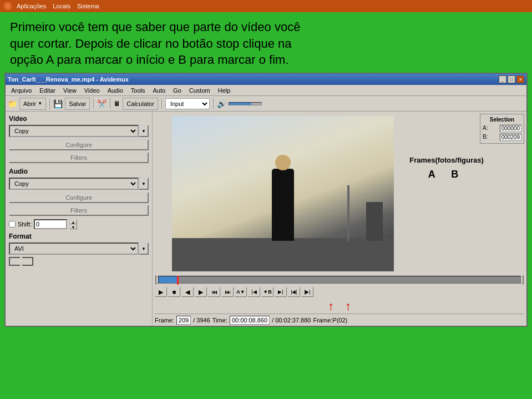 This screenshot has height=399, width=532. Describe the element at coordinates (144, 184) in the screenshot. I see `audio-codec-dropdown-btn: ▼` at that location.